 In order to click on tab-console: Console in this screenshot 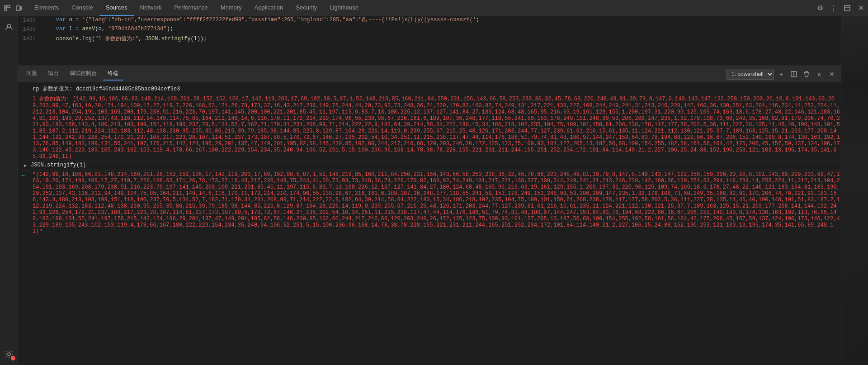, I will do `click(82, 8)`.